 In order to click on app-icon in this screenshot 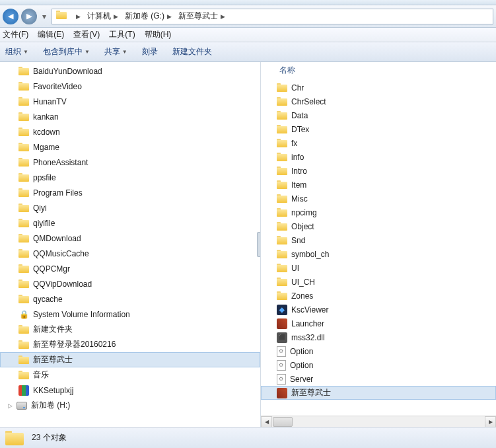, I will do `click(282, 393)`.